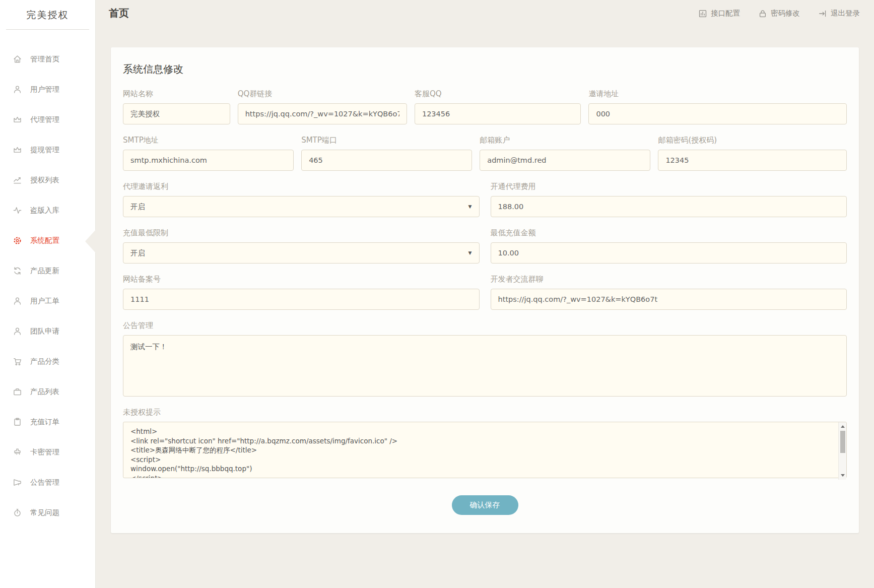  What do you see at coordinates (785, 13) in the screenshot?
I see `change-password-label: 密码修改` at bounding box center [785, 13].